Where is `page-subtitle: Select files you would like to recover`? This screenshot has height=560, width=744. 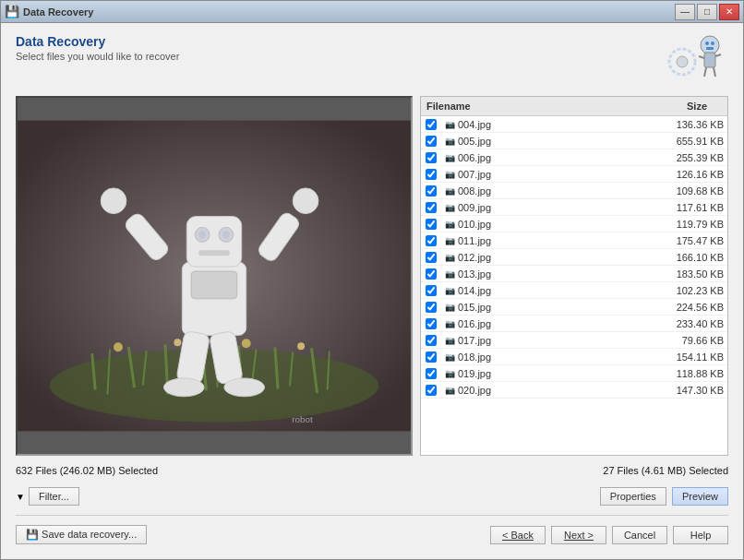 page-subtitle: Select files you would like to recover is located at coordinates (98, 56).